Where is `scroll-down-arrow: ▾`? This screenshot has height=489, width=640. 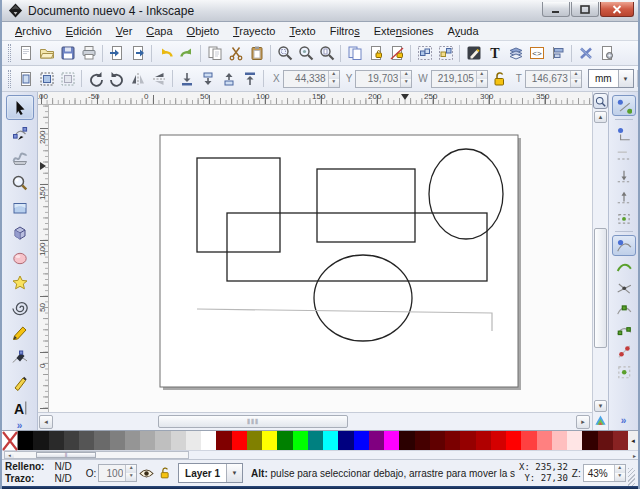 scroll-down-arrow: ▾ is located at coordinates (600, 406).